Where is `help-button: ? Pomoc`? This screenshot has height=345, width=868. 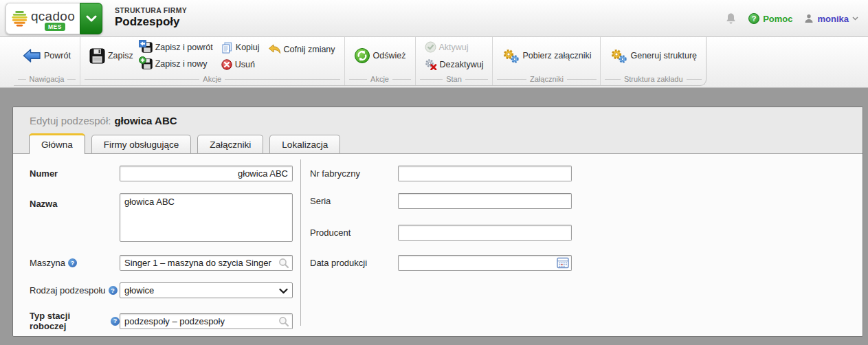
help-button: ? Pomoc is located at coordinates (770, 19).